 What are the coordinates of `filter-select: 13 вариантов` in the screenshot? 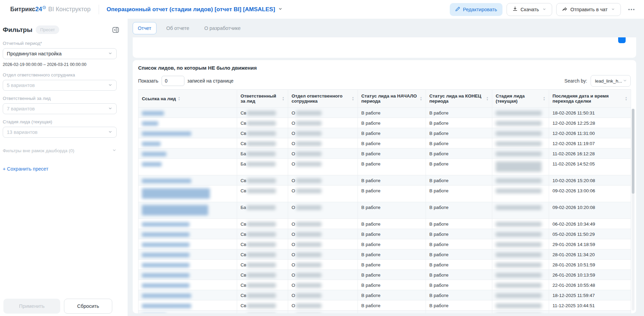 It's located at (60, 132).